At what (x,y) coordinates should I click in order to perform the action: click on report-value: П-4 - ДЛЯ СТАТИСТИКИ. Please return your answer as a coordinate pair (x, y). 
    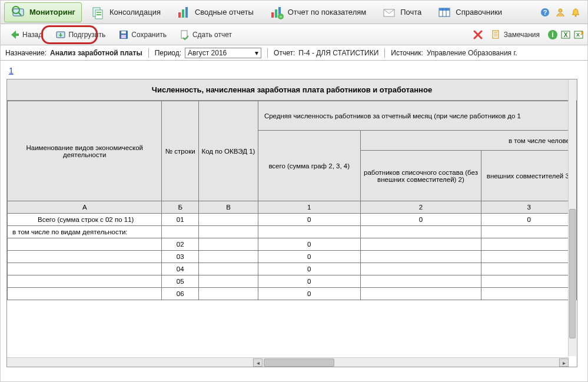
    Looking at the image, I should click on (338, 53).